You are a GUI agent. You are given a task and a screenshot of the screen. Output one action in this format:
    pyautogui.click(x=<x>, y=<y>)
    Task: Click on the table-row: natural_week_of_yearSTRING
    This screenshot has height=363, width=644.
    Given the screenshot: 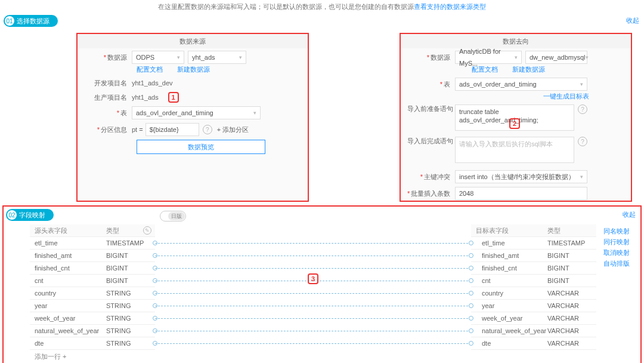 What is the action you would take?
    pyautogui.click(x=92, y=331)
    